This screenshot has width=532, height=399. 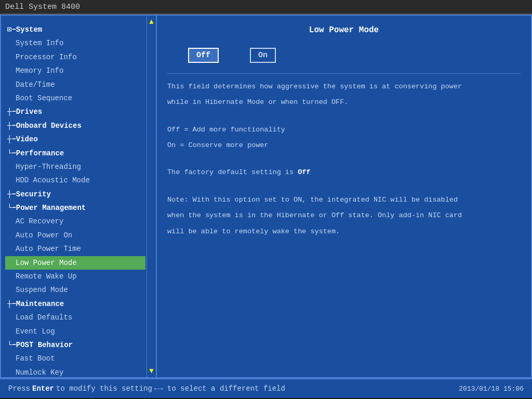 I want to click on factory-value: Off, so click(x=304, y=172).